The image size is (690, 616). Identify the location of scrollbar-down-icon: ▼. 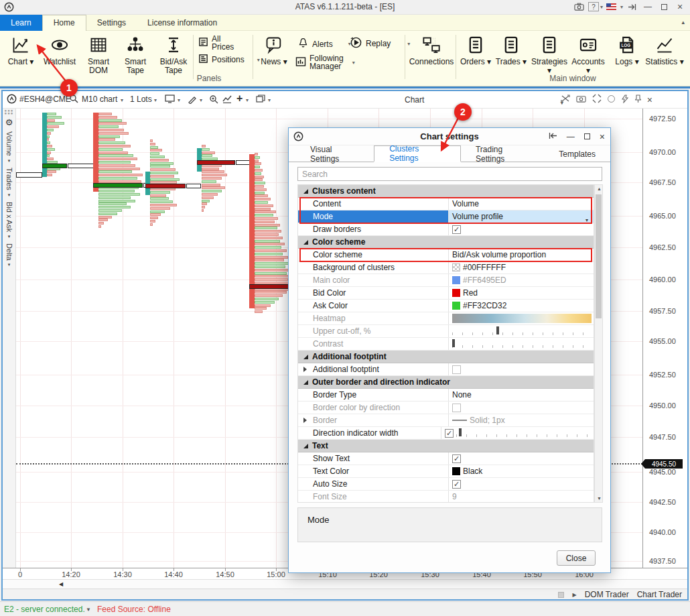
(599, 499).